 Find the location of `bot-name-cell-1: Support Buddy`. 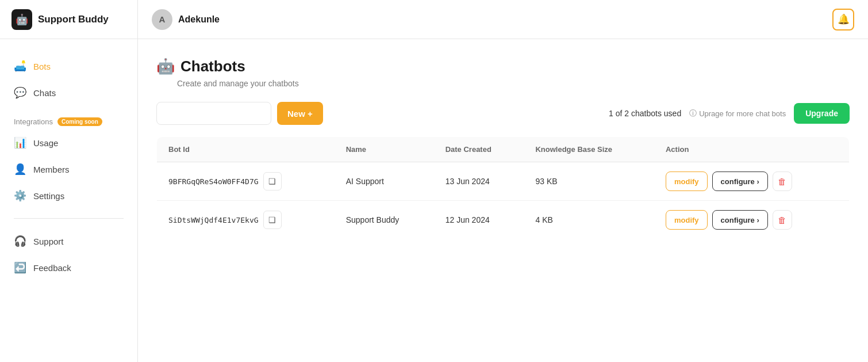

bot-name-cell-1: Support Buddy is located at coordinates (384, 220).